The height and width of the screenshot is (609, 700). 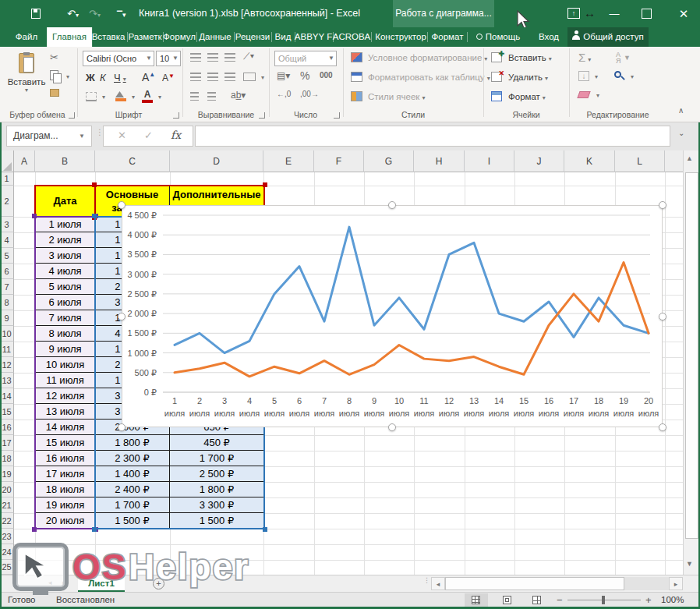 What do you see at coordinates (507, 600) in the screenshot?
I see `page-layout-view-button` at bounding box center [507, 600].